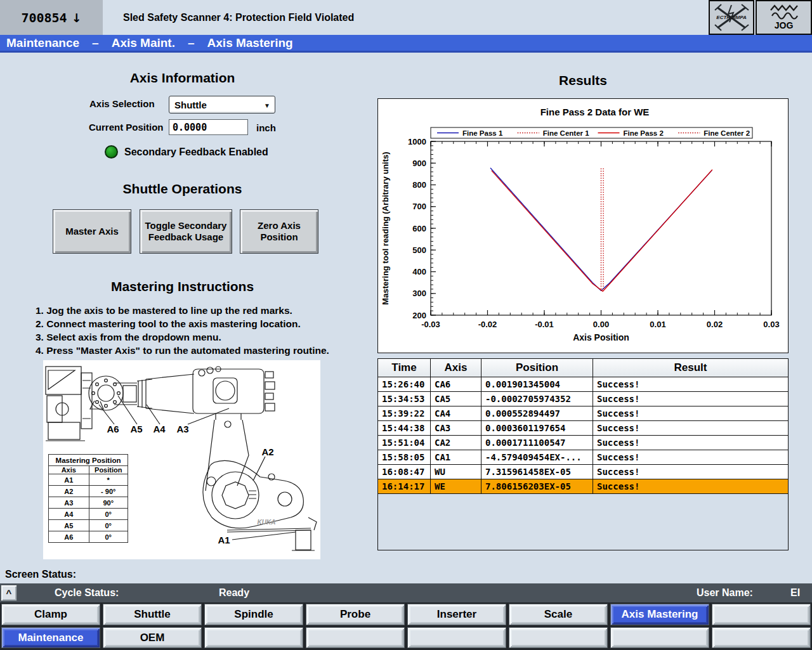 The height and width of the screenshot is (650, 812). What do you see at coordinates (266, 523) in the screenshot?
I see `robot-brand-label: KUKA` at bounding box center [266, 523].